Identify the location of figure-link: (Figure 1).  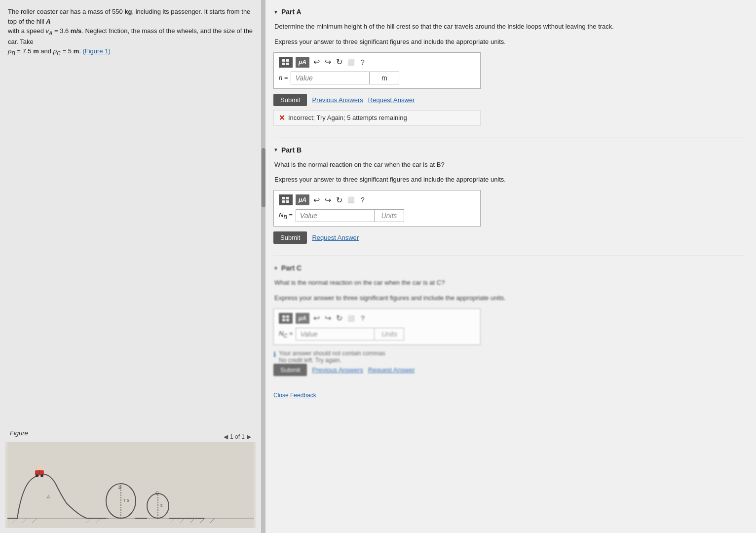
(96, 51).